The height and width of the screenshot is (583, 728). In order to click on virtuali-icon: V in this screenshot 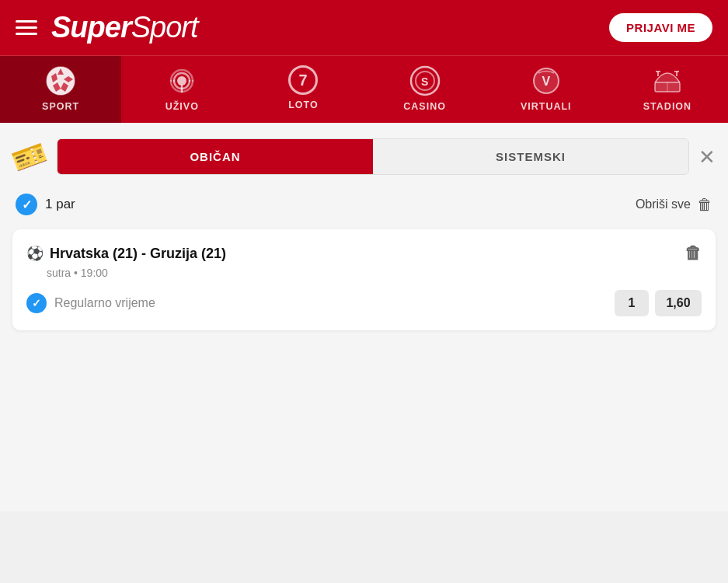, I will do `click(546, 81)`.